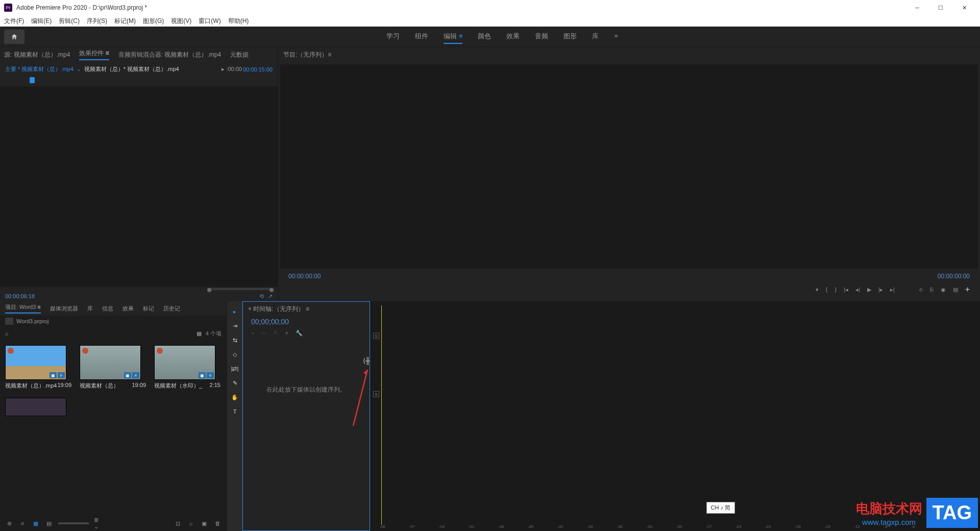 This screenshot has height=531, width=980. I want to click on compare-icon: ▤, so click(955, 290).